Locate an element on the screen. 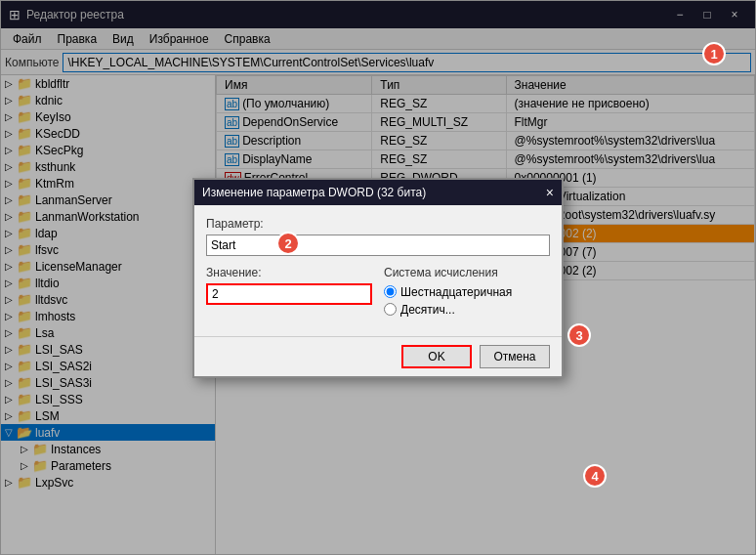  radio-hex is located at coordinates (391, 291).